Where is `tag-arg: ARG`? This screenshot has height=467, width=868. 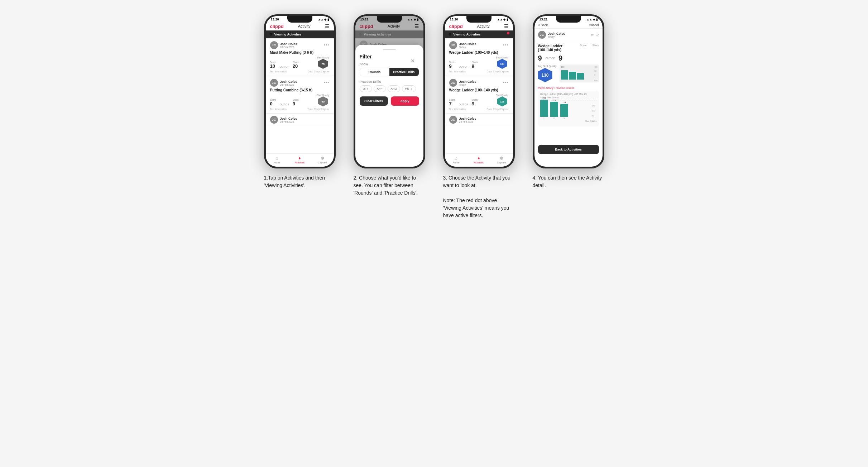 tag-arg: ARG is located at coordinates (394, 89).